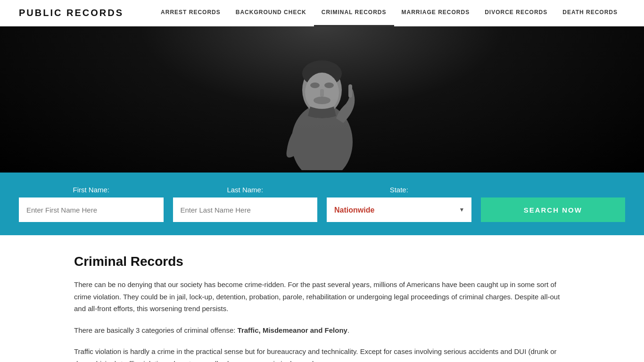 The height and width of the screenshot is (362, 644). What do you see at coordinates (516, 13) in the screenshot?
I see `nav-divorce-records: DIVORCE RECORDS` at bounding box center [516, 13].